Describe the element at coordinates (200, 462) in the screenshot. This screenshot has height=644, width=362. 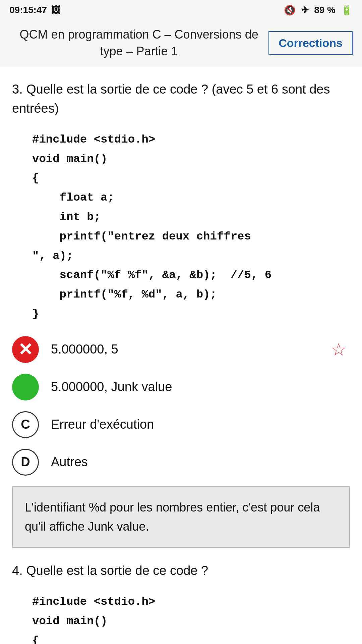
I see `option-d-text: Autres` at that location.